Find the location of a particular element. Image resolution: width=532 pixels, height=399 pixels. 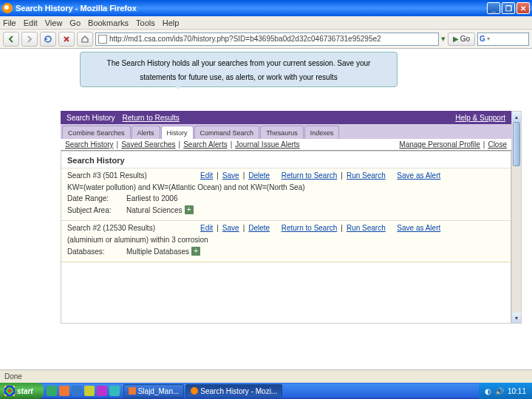

s3-edit: Edit is located at coordinates (207, 176).